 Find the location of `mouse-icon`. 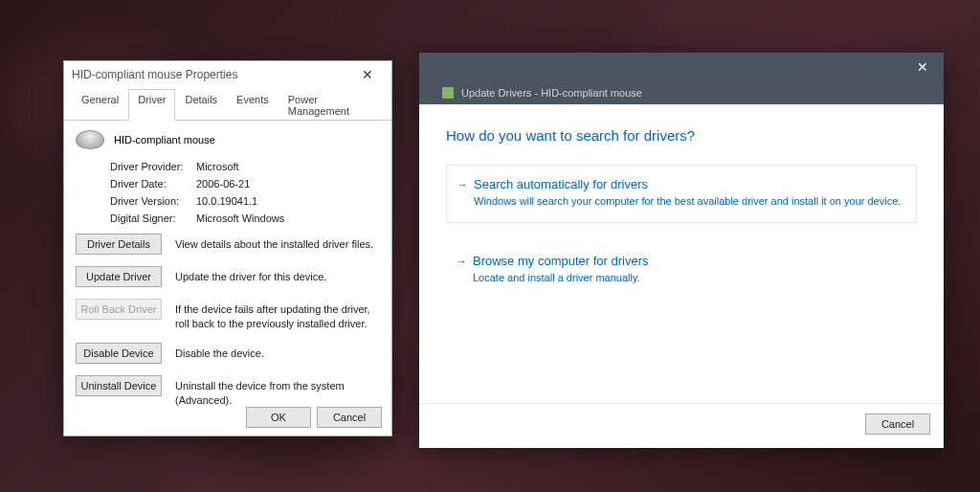

mouse-icon is located at coordinates (90, 140).